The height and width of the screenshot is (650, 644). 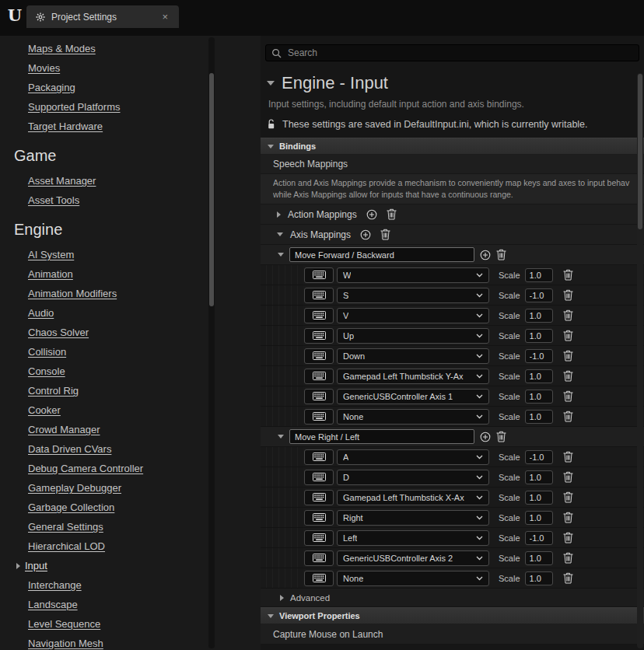 I want to click on sidebar-item-movies: Movies, so click(x=131, y=68).